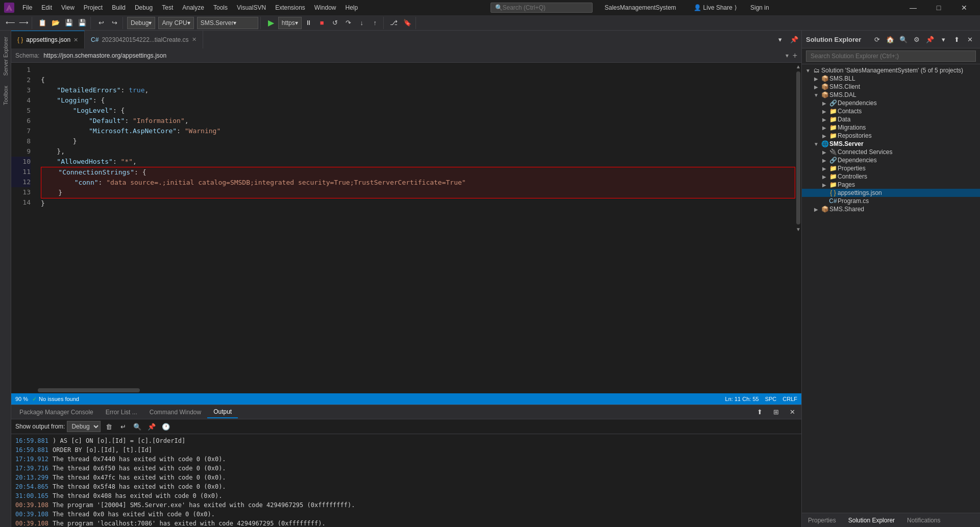  I want to click on save-all-button: 💾, so click(82, 23).